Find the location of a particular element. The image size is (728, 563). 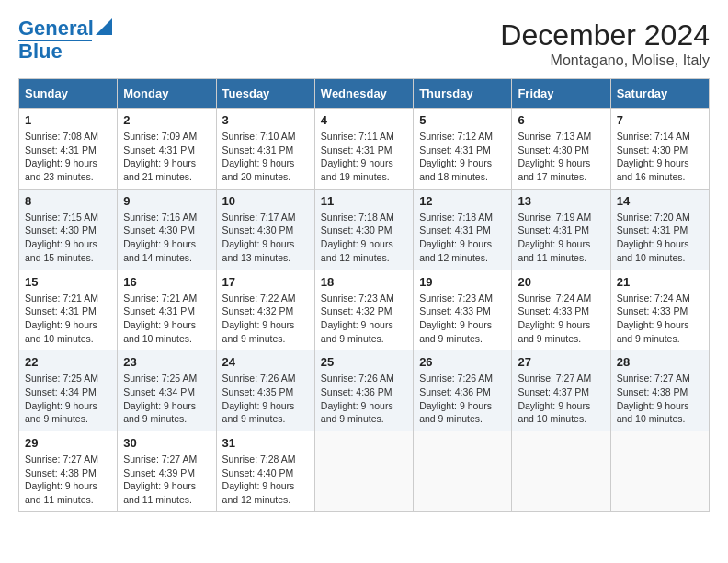

day-info: Sunrise: 7:26 AMSunset: 4:36 PMDaylight:… is located at coordinates (364, 399).